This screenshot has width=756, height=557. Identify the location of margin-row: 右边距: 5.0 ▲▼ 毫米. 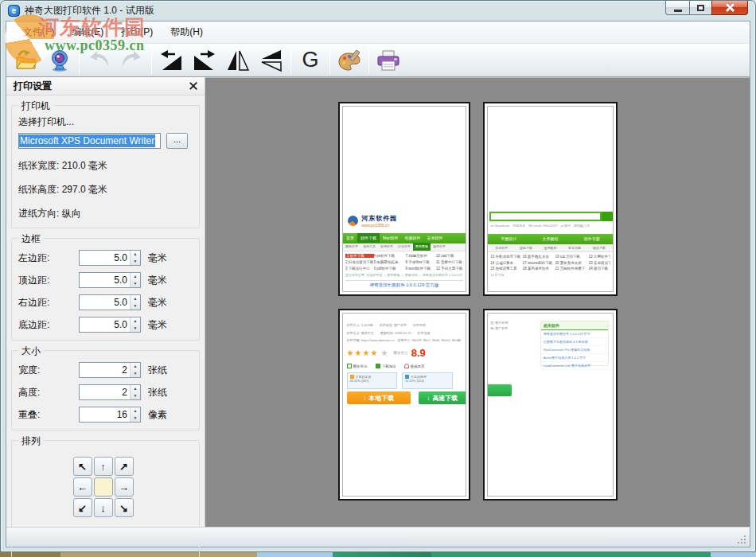
(105, 302).